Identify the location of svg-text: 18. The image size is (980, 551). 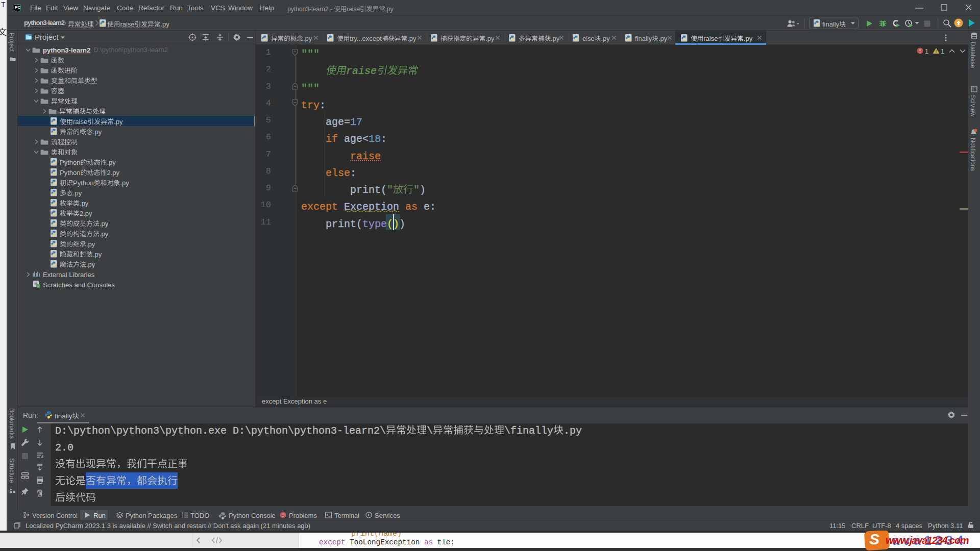
(375, 139).